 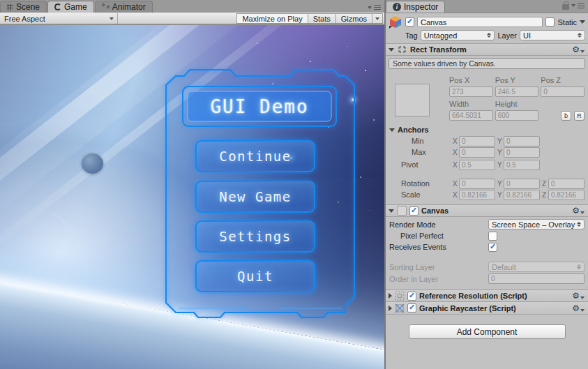 What do you see at coordinates (579, 116) in the screenshot?
I see `raw-edit-button: R` at bounding box center [579, 116].